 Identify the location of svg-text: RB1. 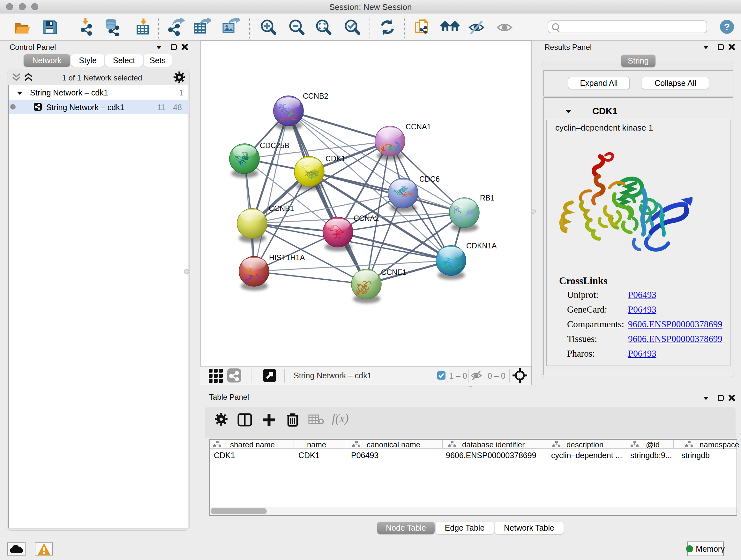
(487, 198).